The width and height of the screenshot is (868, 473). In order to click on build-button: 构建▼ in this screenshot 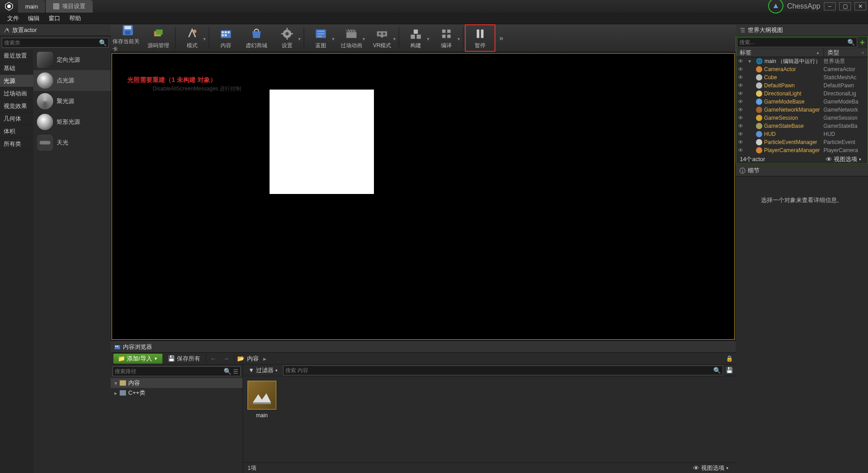, I will do `click(416, 38)`.